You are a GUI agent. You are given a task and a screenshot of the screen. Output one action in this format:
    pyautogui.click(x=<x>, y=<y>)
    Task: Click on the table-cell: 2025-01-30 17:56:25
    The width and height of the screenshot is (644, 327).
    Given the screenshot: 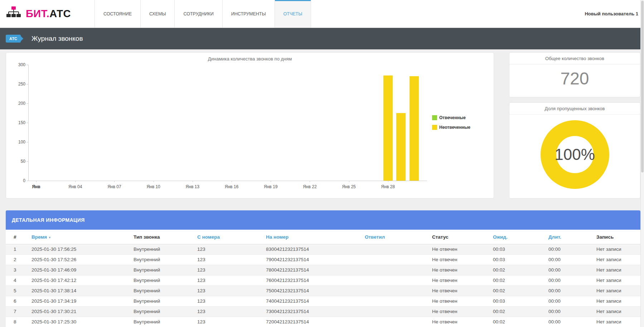 What is the action you would take?
    pyautogui.click(x=78, y=250)
    